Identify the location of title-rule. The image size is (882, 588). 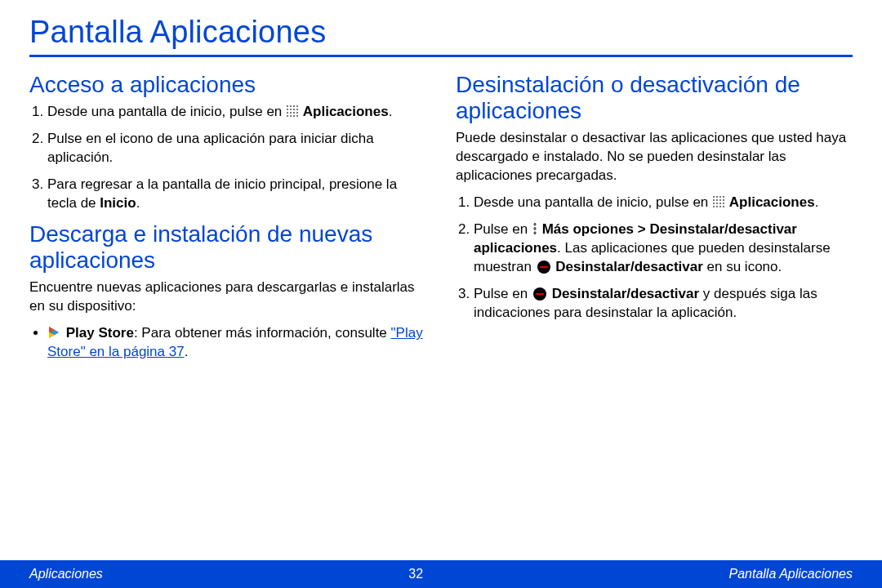
(441, 56).